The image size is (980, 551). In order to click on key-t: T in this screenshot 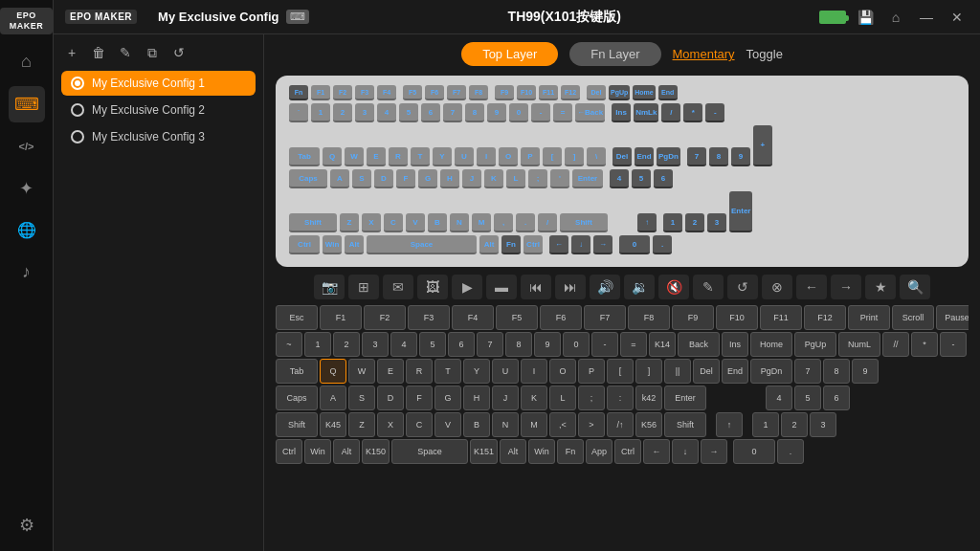, I will do `click(420, 157)`.